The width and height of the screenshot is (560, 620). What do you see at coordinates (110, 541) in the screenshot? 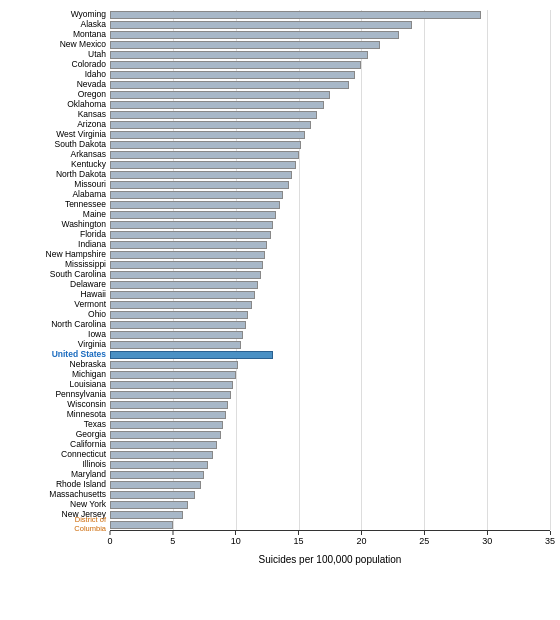
I see `tick-label: 0` at bounding box center [110, 541].